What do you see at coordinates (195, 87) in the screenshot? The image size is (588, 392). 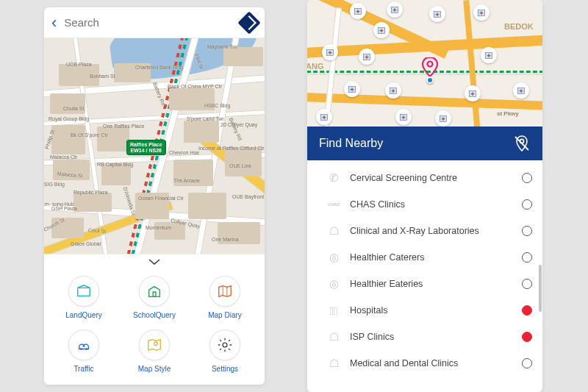 I see `map-label: Bank Of China MYP Ctr` at bounding box center [195, 87].